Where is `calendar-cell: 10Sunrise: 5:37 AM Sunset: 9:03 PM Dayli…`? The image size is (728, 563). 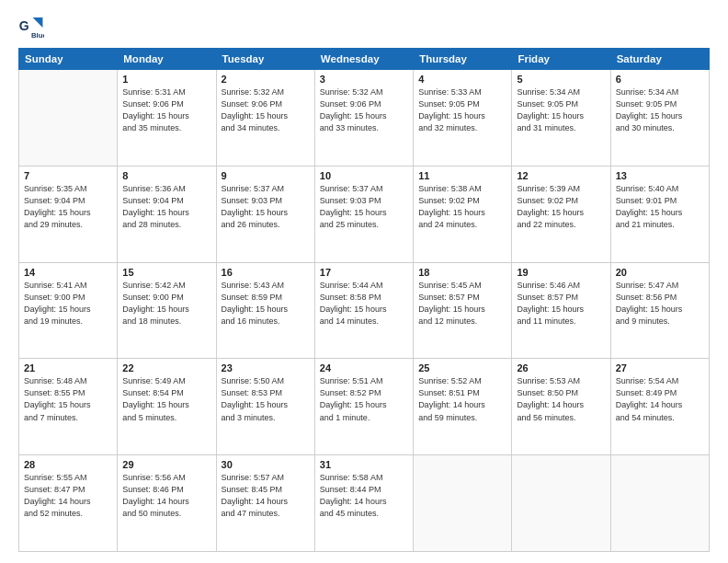 calendar-cell: 10Sunrise: 5:37 AM Sunset: 9:03 PM Dayli… is located at coordinates (364, 213).